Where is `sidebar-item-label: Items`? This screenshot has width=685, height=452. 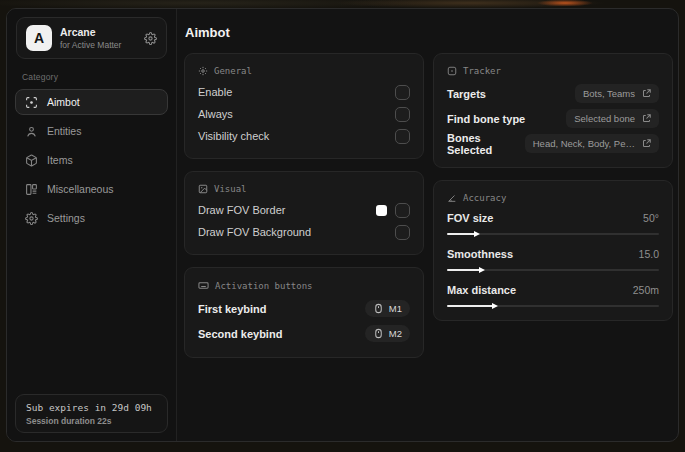
sidebar-item-label: Items is located at coordinates (60, 160).